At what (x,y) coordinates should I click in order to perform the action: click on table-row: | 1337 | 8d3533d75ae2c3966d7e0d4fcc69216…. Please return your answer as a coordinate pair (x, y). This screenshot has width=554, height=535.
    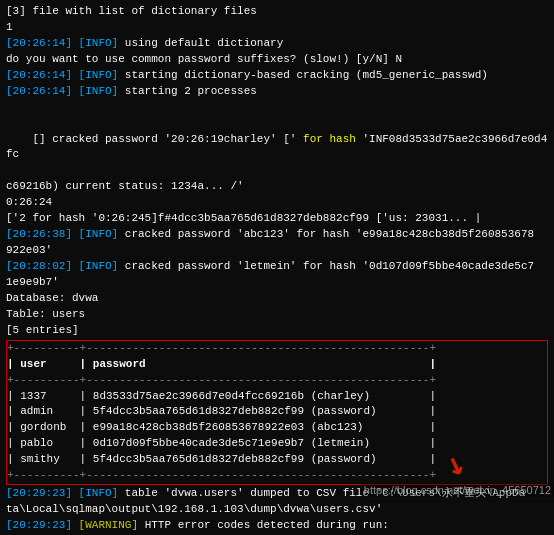
    Looking at the image, I should click on (277, 397).